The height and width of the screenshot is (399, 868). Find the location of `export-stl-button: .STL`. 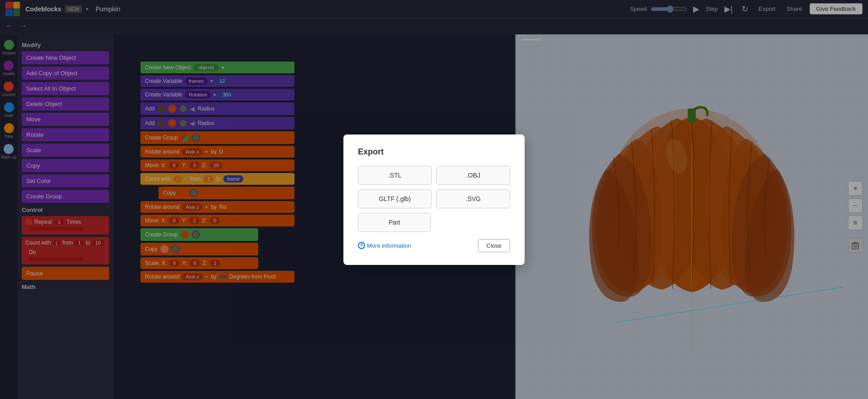

export-stl-button: .STL is located at coordinates (395, 175).